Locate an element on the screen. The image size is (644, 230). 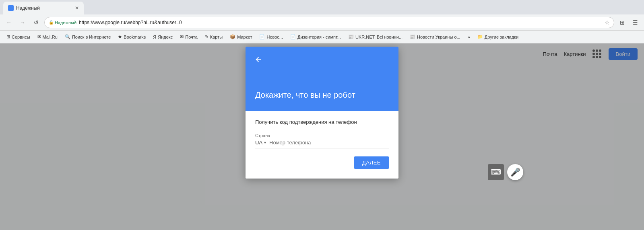
bookmark-market-label: Маркет is located at coordinates (245, 37).